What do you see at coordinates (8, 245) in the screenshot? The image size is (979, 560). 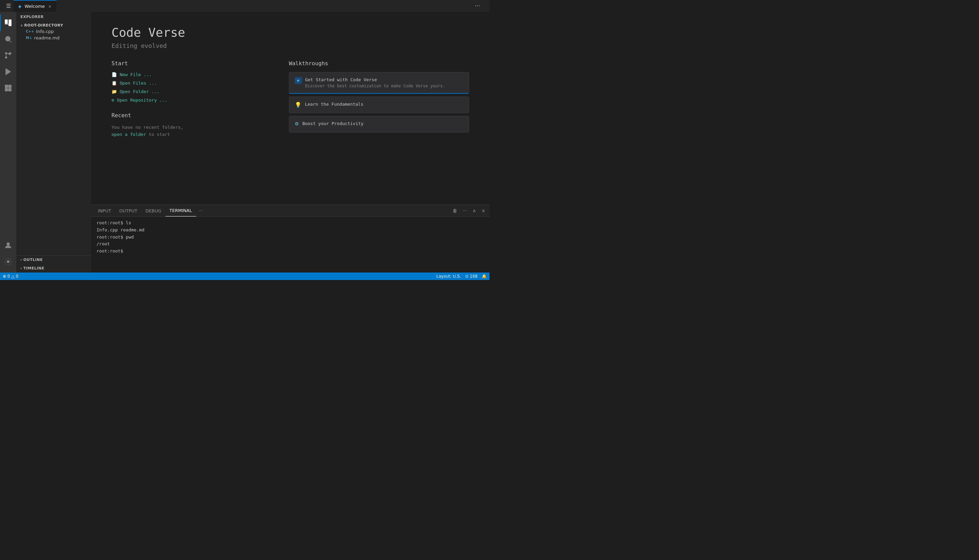 I see `activity-item-account` at bounding box center [8, 245].